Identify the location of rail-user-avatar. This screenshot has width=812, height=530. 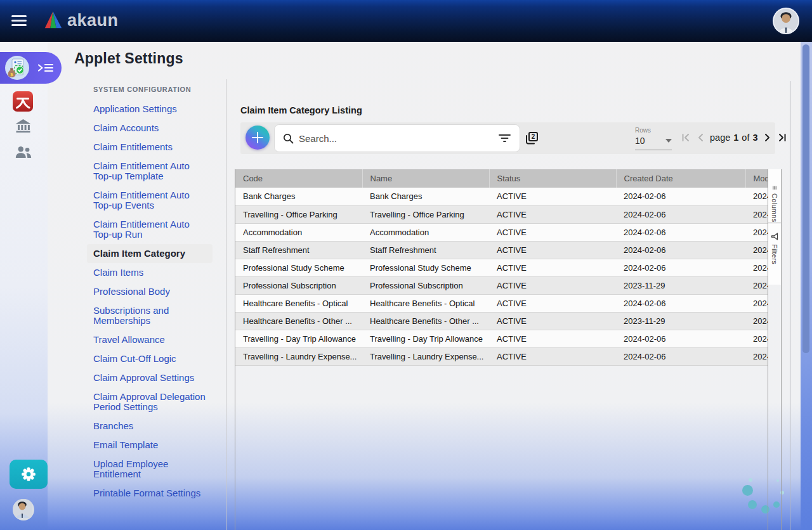
(23, 510).